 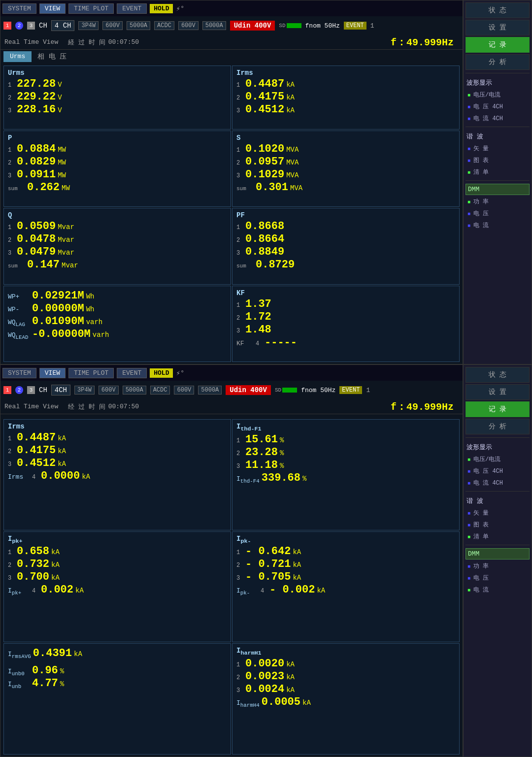 What do you see at coordinates (36, 463) in the screenshot?
I see `bottom-irms-val-3: 0.4512` at bounding box center [36, 463].